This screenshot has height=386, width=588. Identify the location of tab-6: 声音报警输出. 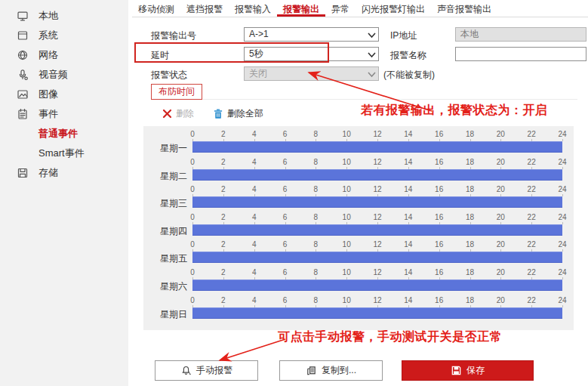
(464, 8).